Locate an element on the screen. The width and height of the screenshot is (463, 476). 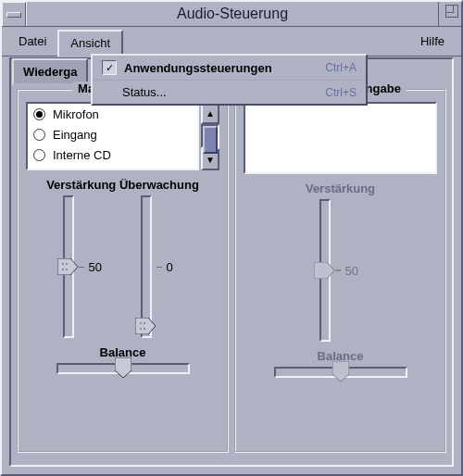
app-gain-slider: 50 is located at coordinates (341, 270).